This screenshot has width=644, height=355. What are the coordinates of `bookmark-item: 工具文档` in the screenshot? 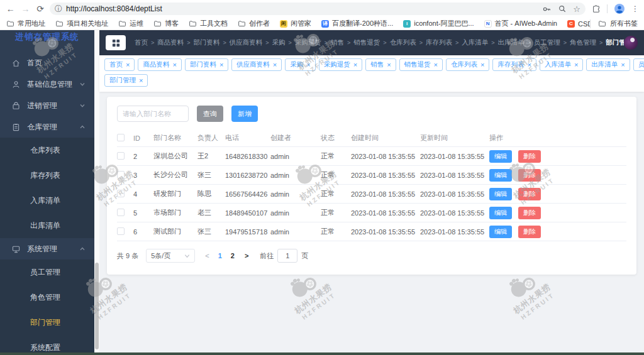 It's located at (208, 24).